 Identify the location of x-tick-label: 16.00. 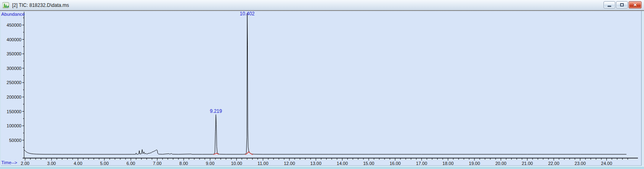
(395, 163).